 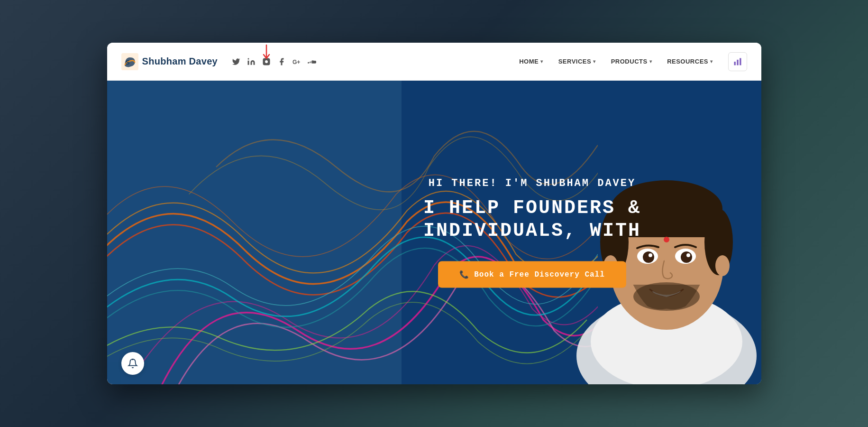 What do you see at coordinates (651, 62) in the screenshot?
I see `products-chevron-icon: ▾` at bounding box center [651, 62].